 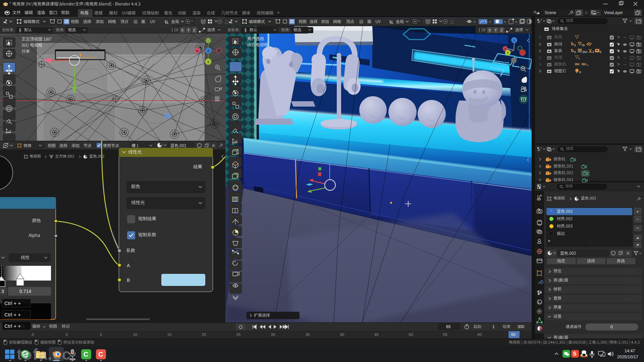 What do you see at coordinates (588, 65) in the screenshot?
I see `svg-text: 4` at bounding box center [588, 65].